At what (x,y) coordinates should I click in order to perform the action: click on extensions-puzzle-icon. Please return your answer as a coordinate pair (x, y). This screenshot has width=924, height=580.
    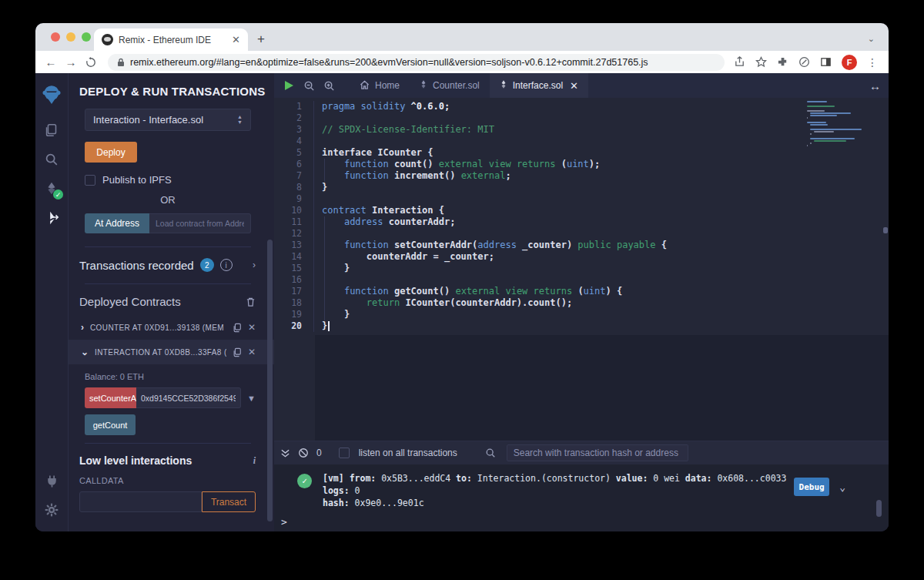
    Looking at the image, I should click on (782, 62).